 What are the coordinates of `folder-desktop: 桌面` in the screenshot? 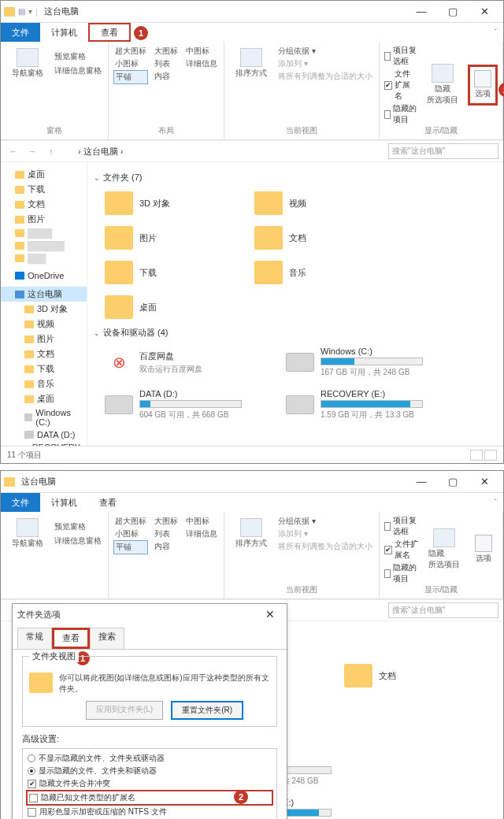 It's located at (168, 307).